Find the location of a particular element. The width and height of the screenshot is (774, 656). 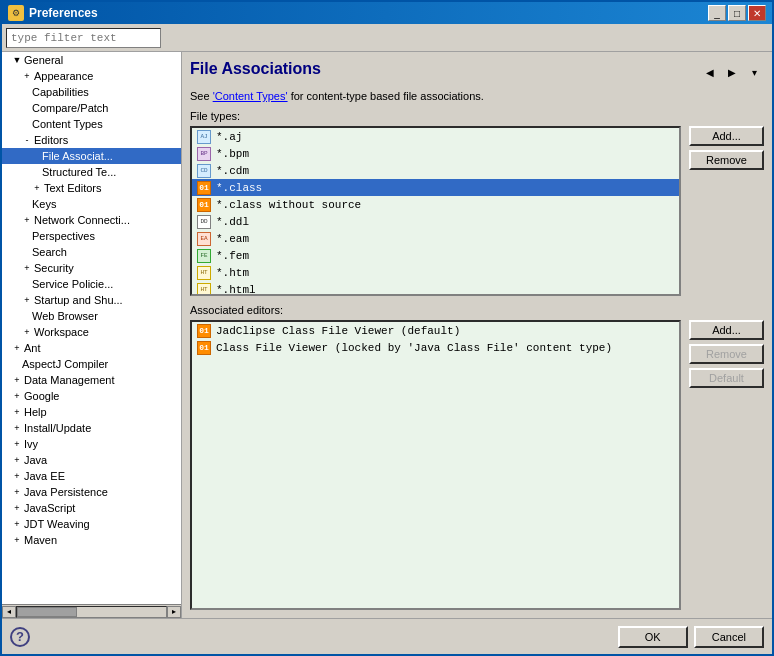

list-item-class: 01 *.class is located at coordinates (436, 188).